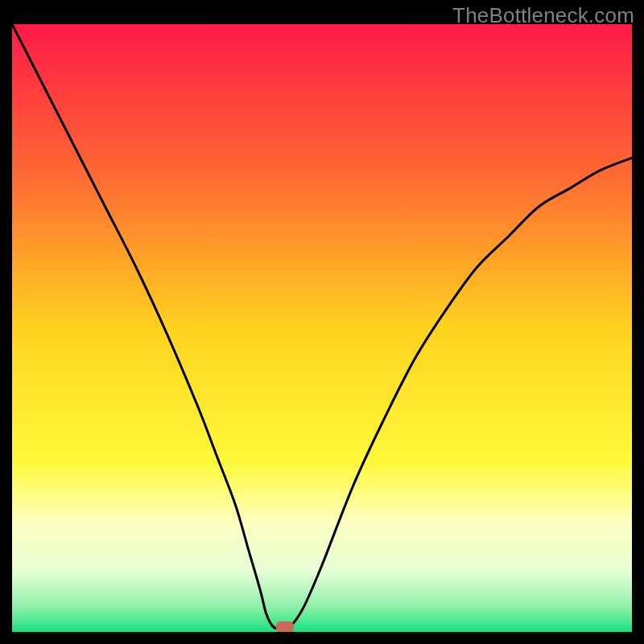  What do you see at coordinates (543, 16) in the screenshot?
I see `attribution-text: TheBottleneck.com` at bounding box center [543, 16].